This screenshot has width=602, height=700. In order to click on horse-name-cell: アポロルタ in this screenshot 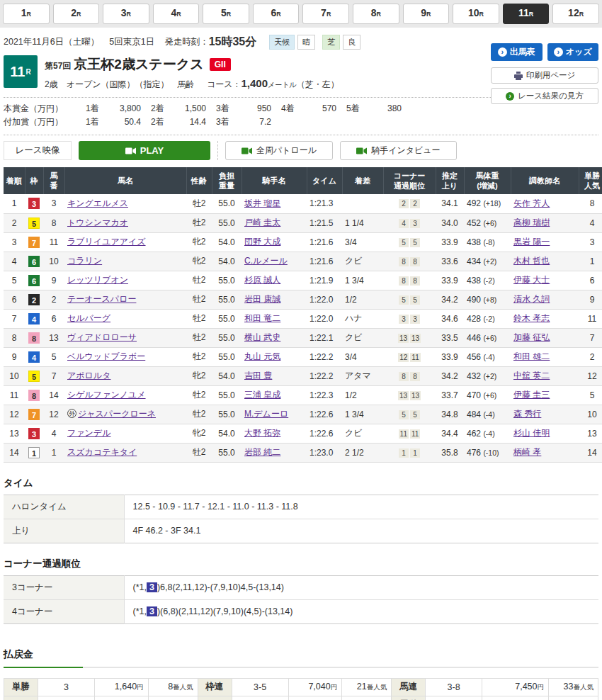, I will do `click(125, 376)`.